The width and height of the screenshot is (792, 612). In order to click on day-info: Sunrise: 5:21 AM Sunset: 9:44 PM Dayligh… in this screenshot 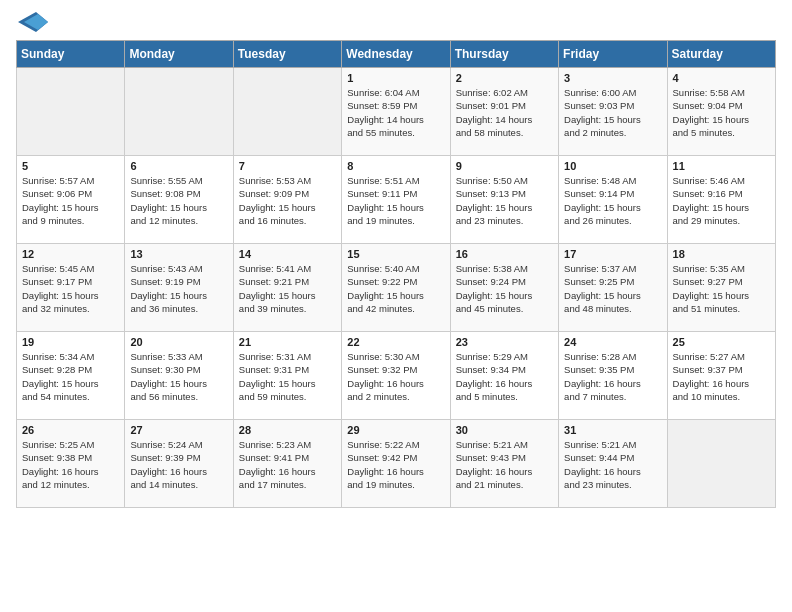, I will do `click(612, 464)`.